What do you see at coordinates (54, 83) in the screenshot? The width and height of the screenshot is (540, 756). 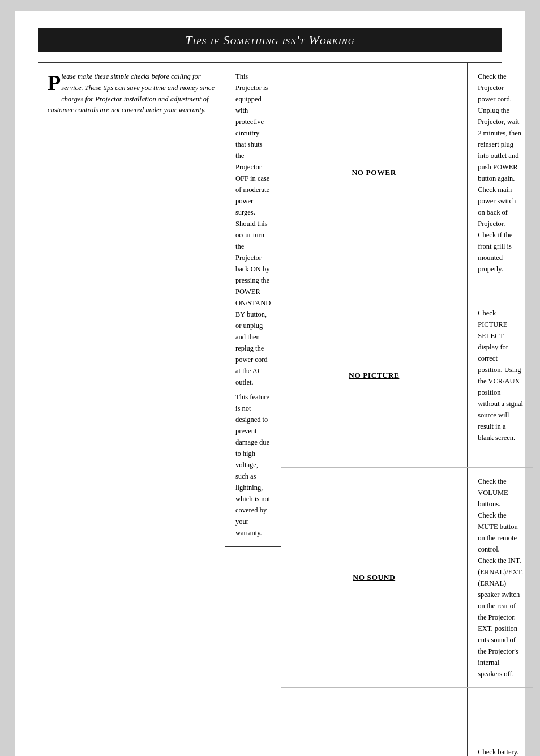 I see `drop-cap: P` at bounding box center [54, 83].